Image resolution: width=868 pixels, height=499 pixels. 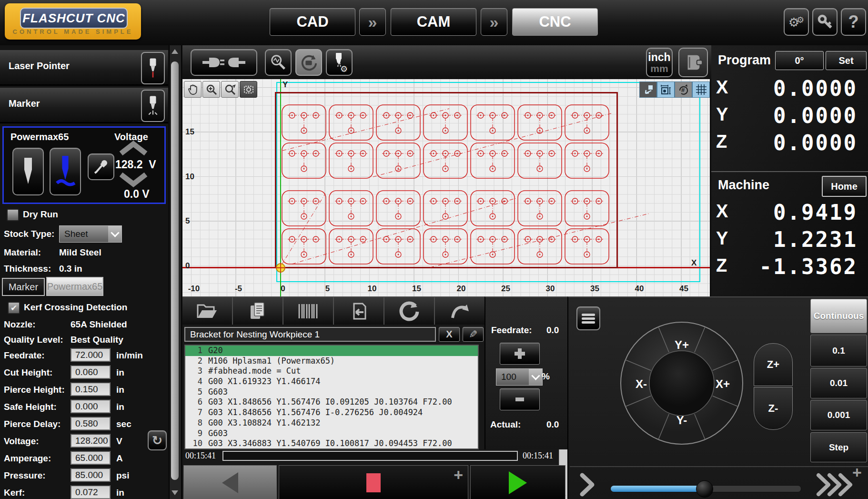 I want to click on parameter-input: 0.150, so click(x=91, y=389).